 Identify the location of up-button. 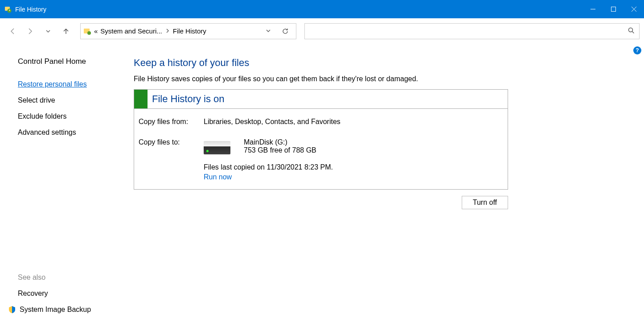
(66, 31).